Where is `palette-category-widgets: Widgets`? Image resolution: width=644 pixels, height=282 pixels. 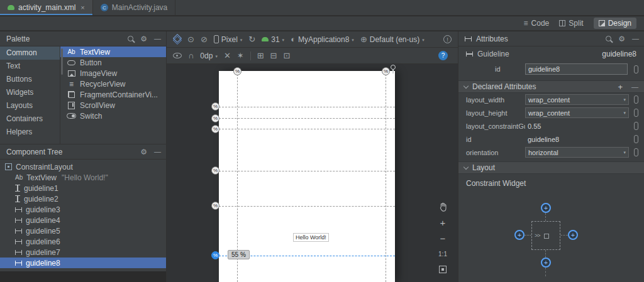 palette-category-widgets: Widgets is located at coordinates (30, 93).